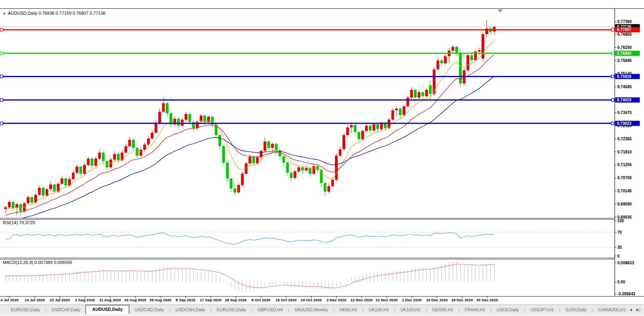  What do you see at coordinates (311, 310) in the screenshot?
I see `tab-xauusd-weekly: XAUUSD,Weekly` at bounding box center [311, 310].